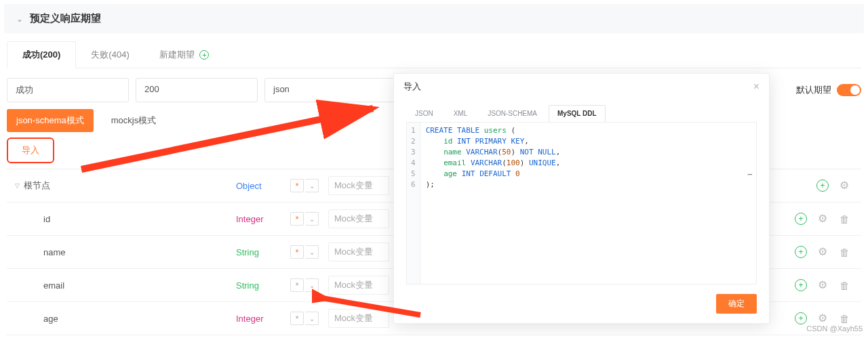 This screenshot has height=359, width=868. Describe the element at coordinates (124, 286) in the screenshot. I see `field-name-cell: email` at that location.